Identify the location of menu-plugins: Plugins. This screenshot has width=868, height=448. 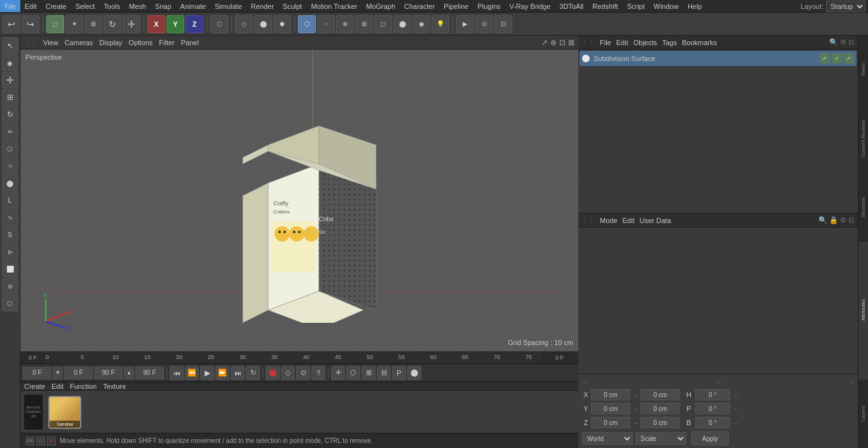
(489, 6).